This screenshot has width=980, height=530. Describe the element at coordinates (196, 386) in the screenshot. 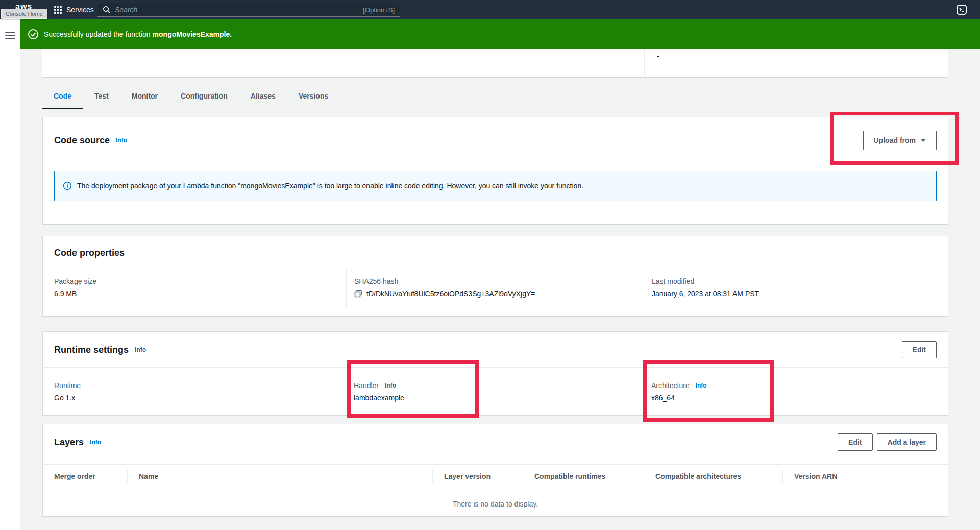

I see `runtime-label: Runtime` at that location.